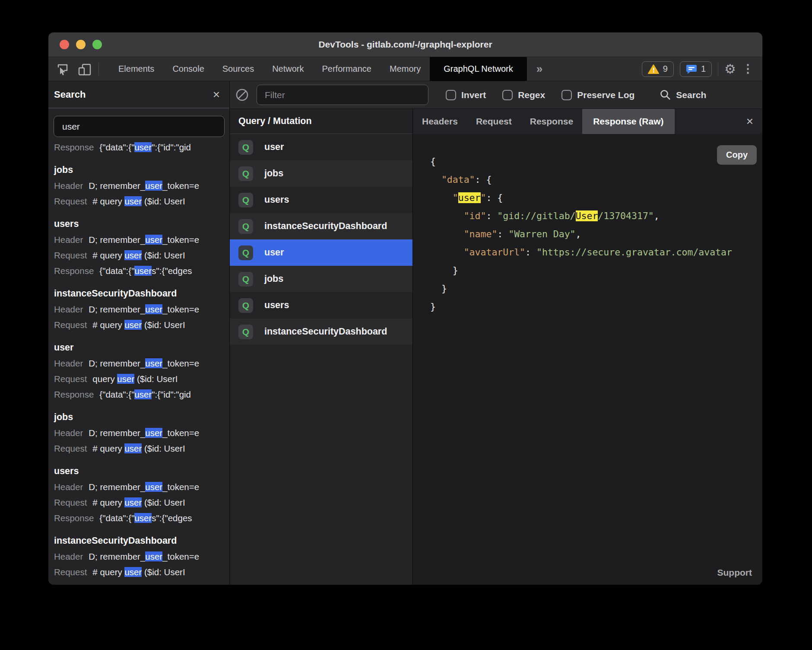 The height and width of the screenshot is (650, 812). I want to click on search-result-line-value: {"data":{"users":{"edges, so click(146, 271).